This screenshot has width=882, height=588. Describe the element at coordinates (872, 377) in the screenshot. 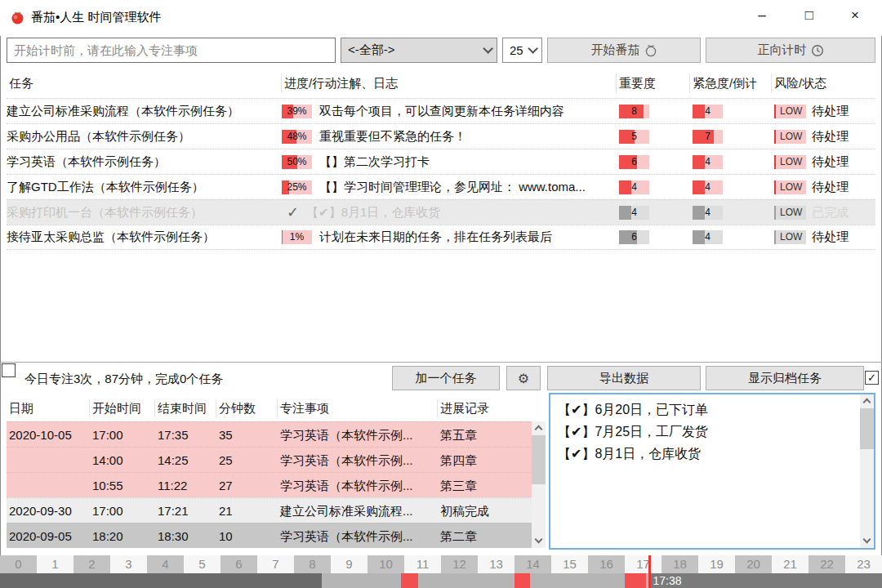

I see `archive-checkbox: ✓` at that location.